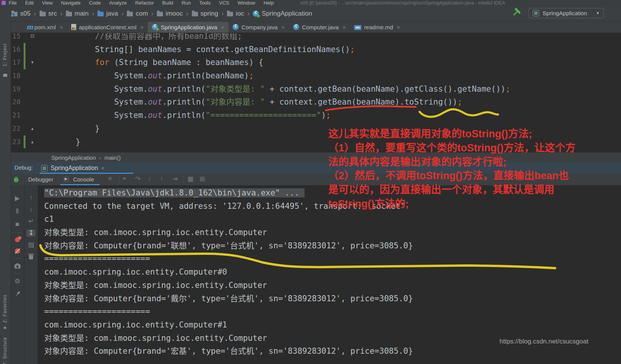 The height and width of the screenshot is (364, 621). I want to click on breadcrumb-item-imooc: imooc, so click(170, 14).